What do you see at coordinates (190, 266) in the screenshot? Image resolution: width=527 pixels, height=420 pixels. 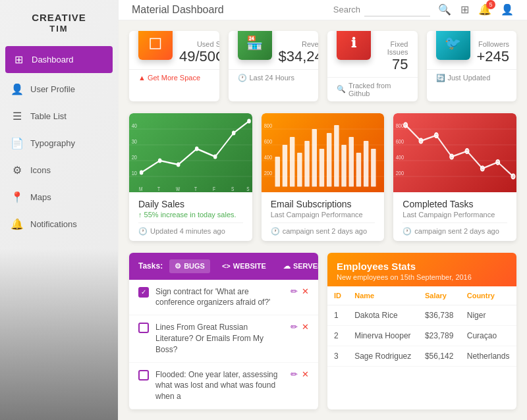 I see `tasks-tab-bugs: ⚙ BUGS` at bounding box center [190, 266].